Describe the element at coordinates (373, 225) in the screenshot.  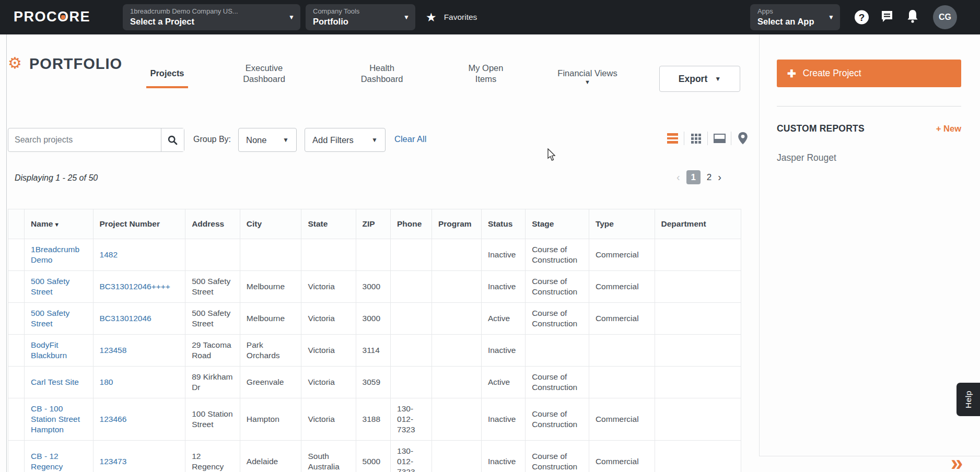
I see `column-header-zip: ZIP` at that location.